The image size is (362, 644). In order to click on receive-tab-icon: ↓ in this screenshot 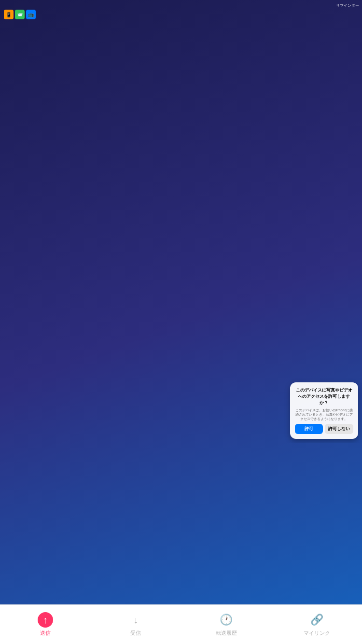, I will do `click(136, 620)`.